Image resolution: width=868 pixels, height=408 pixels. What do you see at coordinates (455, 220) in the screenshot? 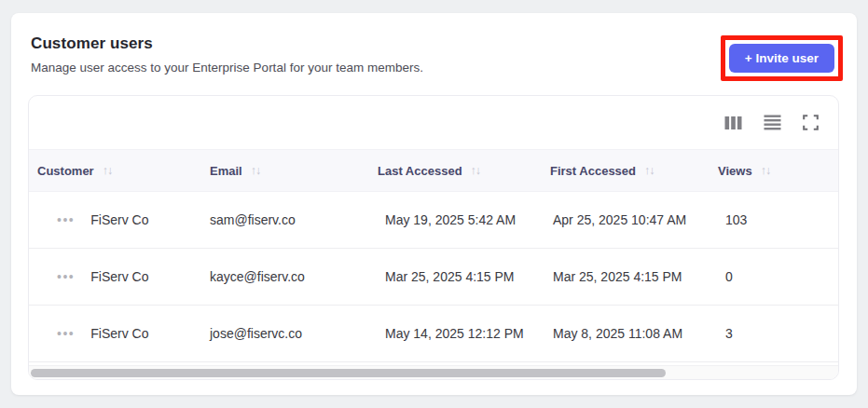
I see `last-accessed-cell: May 19, 2025 5:42 AM` at bounding box center [455, 220].